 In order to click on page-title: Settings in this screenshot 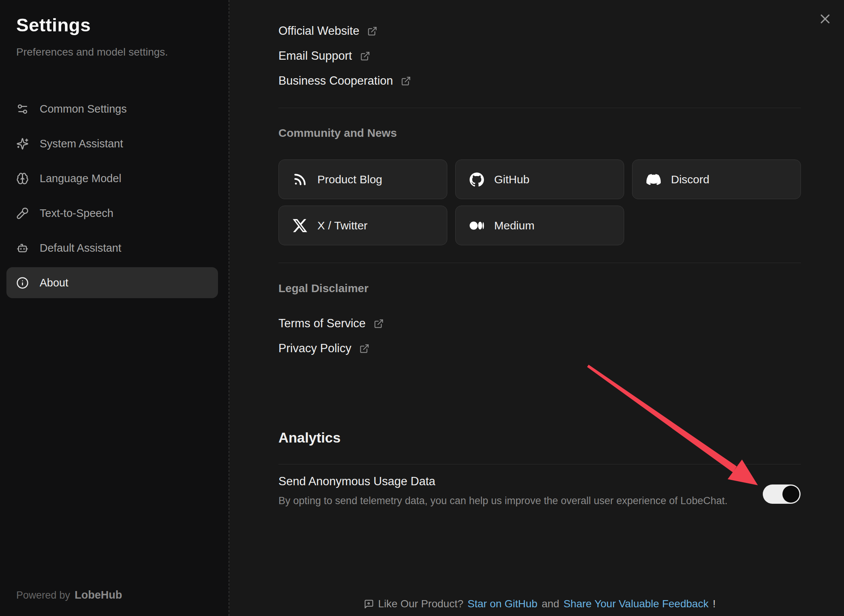, I will do `click(54, 25)`.